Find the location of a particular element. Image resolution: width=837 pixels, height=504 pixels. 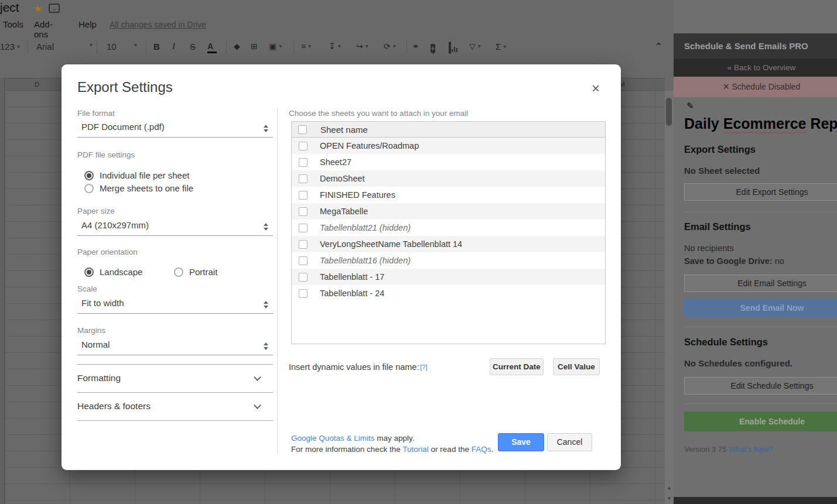

headers-footers-section-toggle: Headers & footers is located at coordinates (175, 407).